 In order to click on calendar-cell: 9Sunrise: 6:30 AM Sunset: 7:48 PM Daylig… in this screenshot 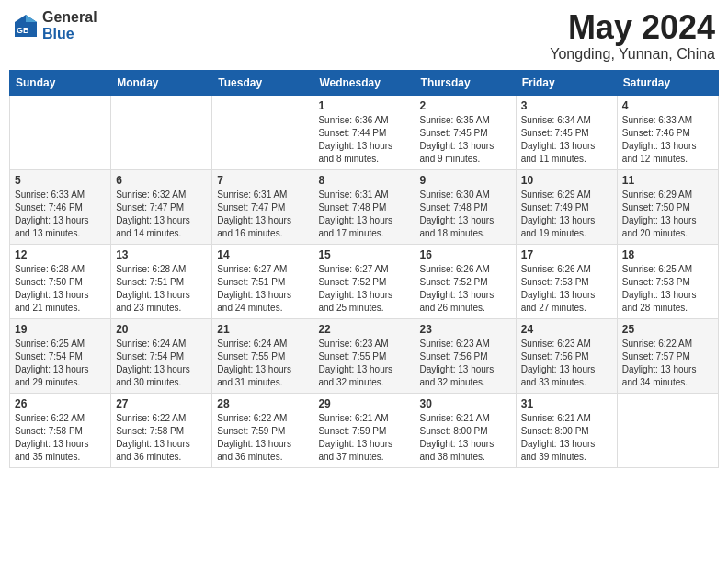, I will do `click(465, 206)`.